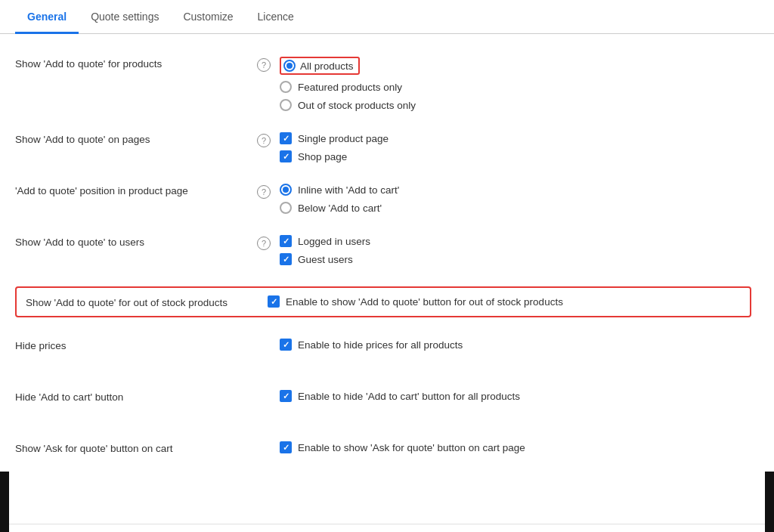 This screenshot has width=774, height=532. I want to click on checkbox-out-of-stock-input, so click(274, 302).